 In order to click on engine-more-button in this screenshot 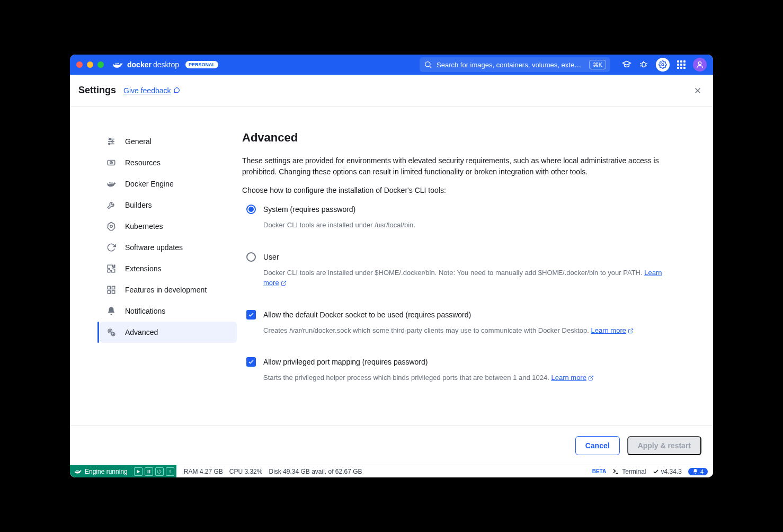, I will do `click(170, 472)`.